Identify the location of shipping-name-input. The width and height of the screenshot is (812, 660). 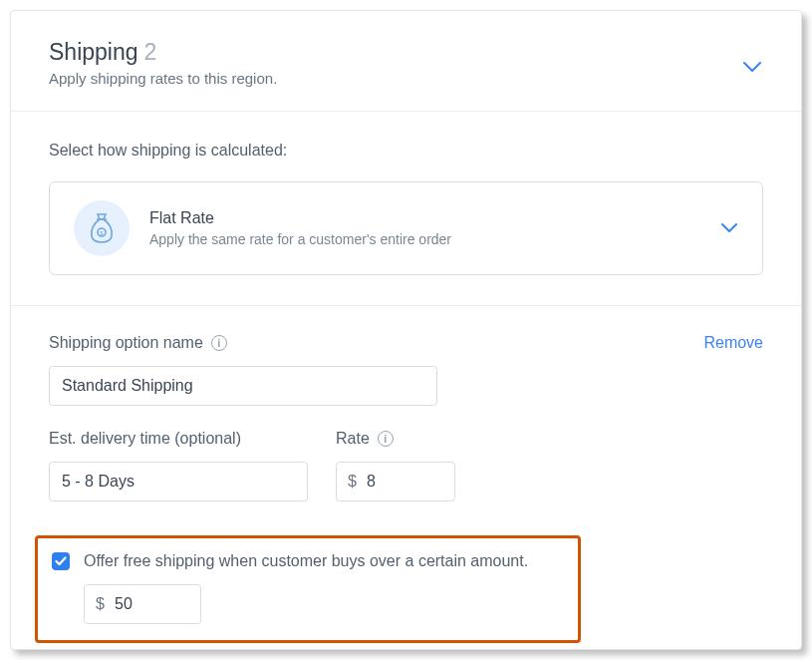
(243, 386).